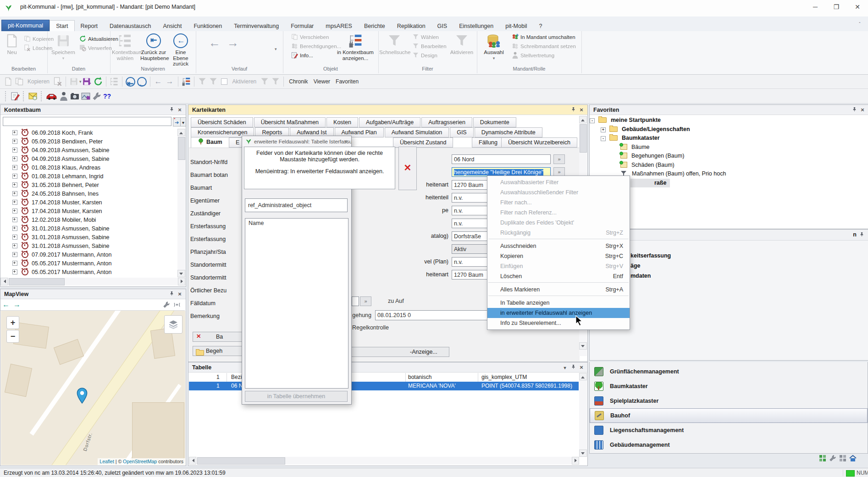 The height and width of the screenshot is (477, 868). What do you see at coordinates (651, 266) in the screenshot?
I see `side-panel-item: äge` at bounding box center [651, 266].